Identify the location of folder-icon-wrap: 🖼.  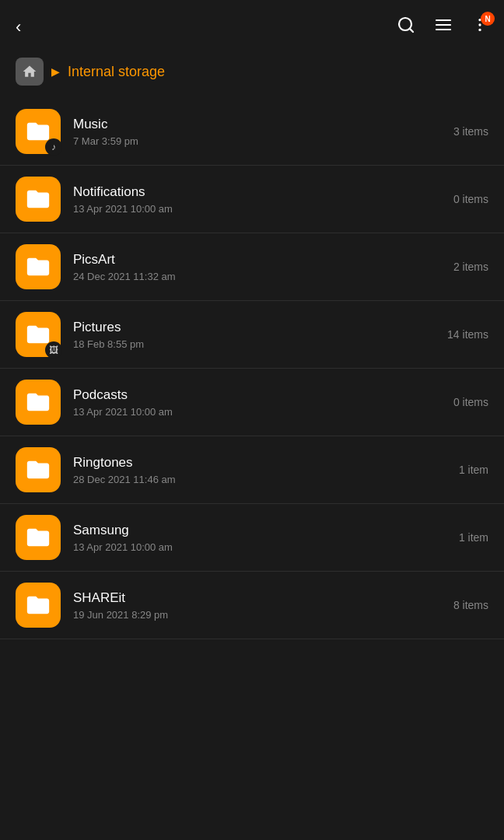
(38, 334).